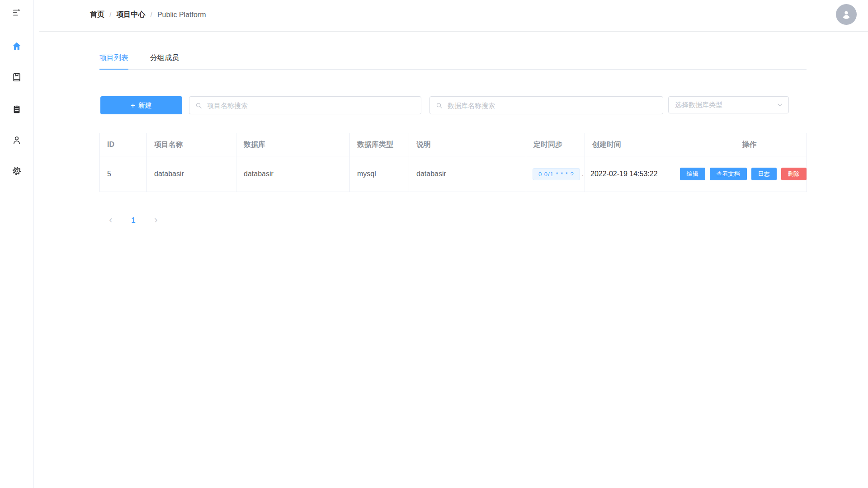  I want to click on col-header-database: 数据库, so click(293, 145).